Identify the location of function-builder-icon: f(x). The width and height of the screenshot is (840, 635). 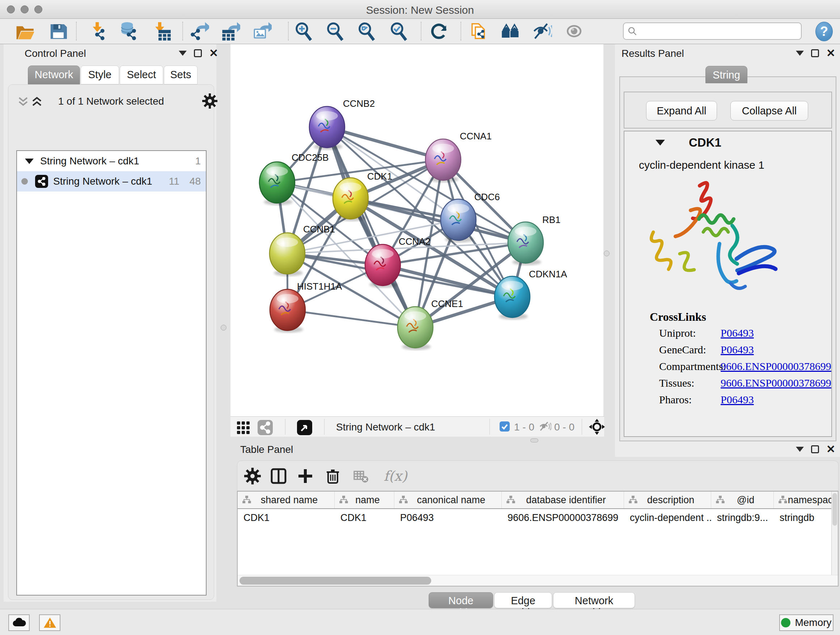
(395, 476).